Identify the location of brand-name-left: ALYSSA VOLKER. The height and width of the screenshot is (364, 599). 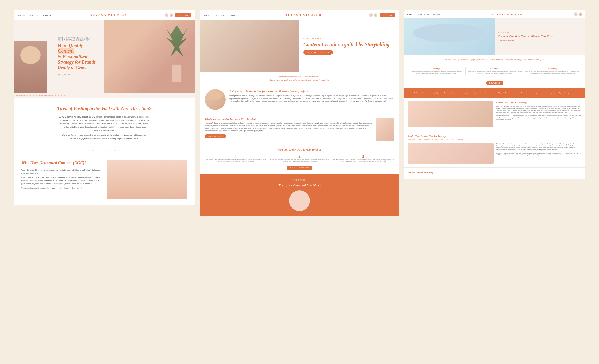
(108, 15).